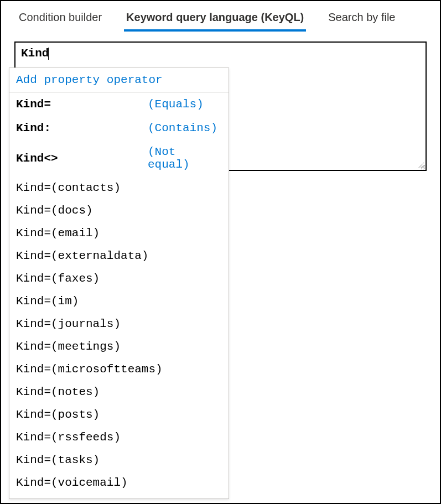 Image resolution: width=441 pixels, height=504 pixels. Describe the element at coordinates (119, 256) in the screenshot. I see `suggestion-item: Kind=(externaldata)` at that location.